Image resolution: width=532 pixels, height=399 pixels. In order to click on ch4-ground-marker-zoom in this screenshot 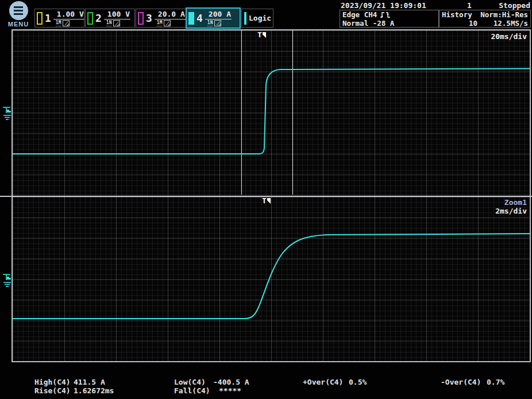, I will do `click(7, 280)`.